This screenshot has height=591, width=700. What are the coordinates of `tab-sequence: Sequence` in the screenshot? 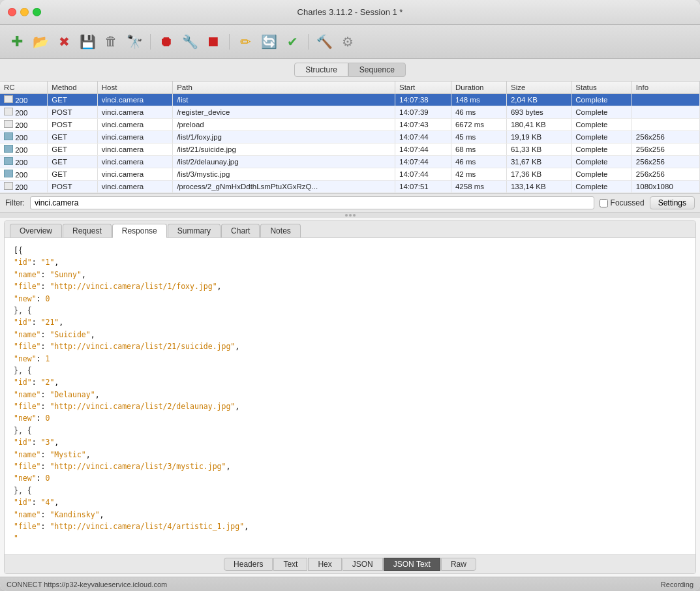 It's located at (377, 70).